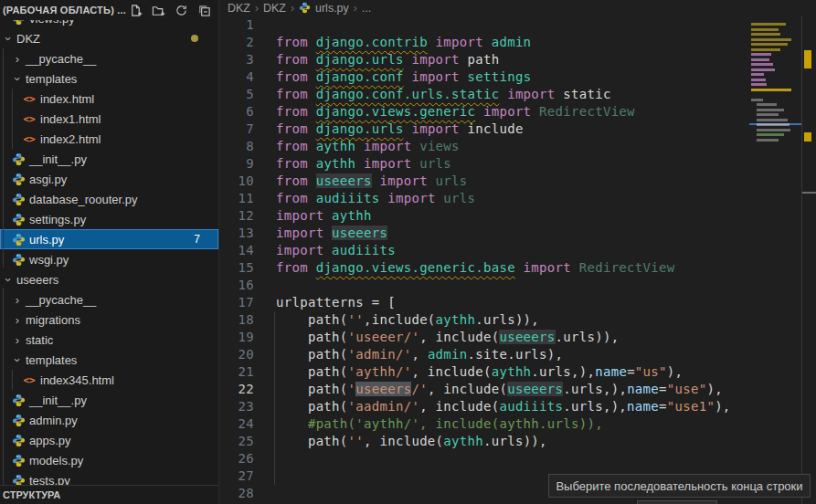 The width and height of the screenshot is (816, 504). Describe the element at coordinates (484, 26) in the screenshot. I see `code-line: 1` at that location.